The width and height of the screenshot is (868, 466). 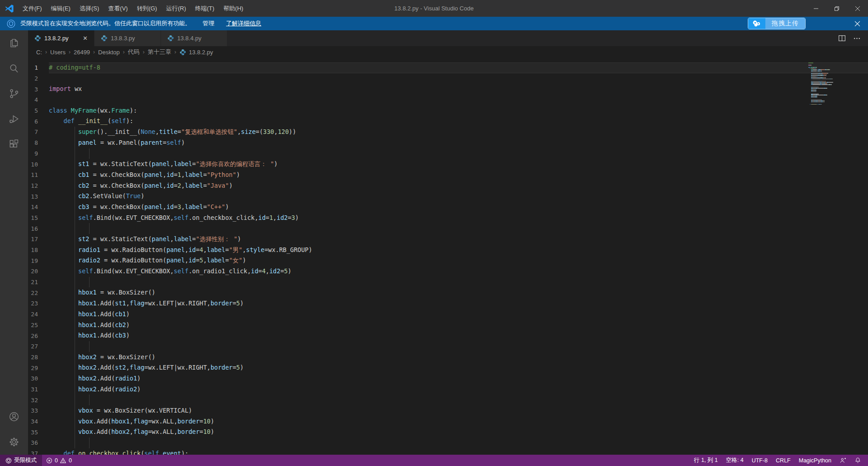 What do you see at coordinates (448, 432) in the screenshot?
I see `code-line-35: 35 vbox.Add(hbox2,flag=wx.ALL,border=10)` at bounding box center [448, 432].